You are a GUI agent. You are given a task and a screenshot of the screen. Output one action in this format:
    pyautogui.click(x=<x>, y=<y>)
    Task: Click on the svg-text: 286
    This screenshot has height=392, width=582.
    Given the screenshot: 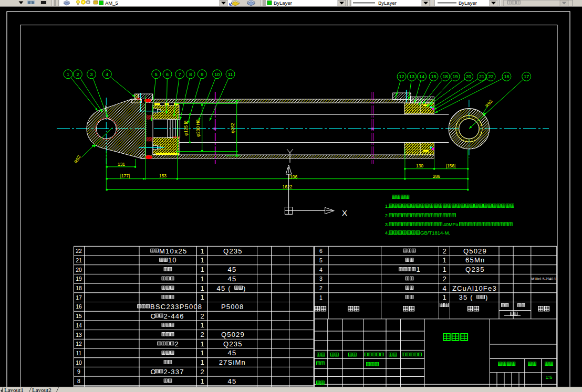 What is the action you would take?
    pyautogui.click(x=436, y=176)
    